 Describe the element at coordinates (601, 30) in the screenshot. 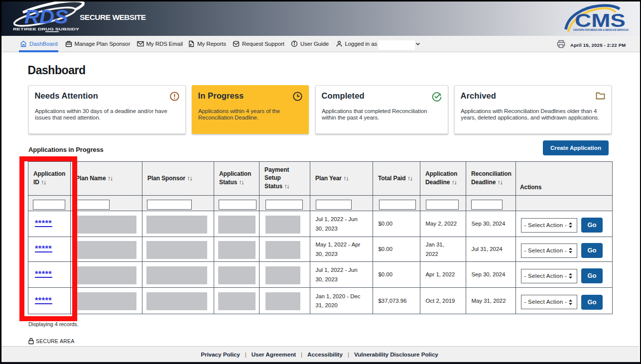

I see `svg-text:CENTERS FOR MEDICARE & MEDICAI: CENTERS FOR MEDICARE & MEDICAID SERVICES` at that location.